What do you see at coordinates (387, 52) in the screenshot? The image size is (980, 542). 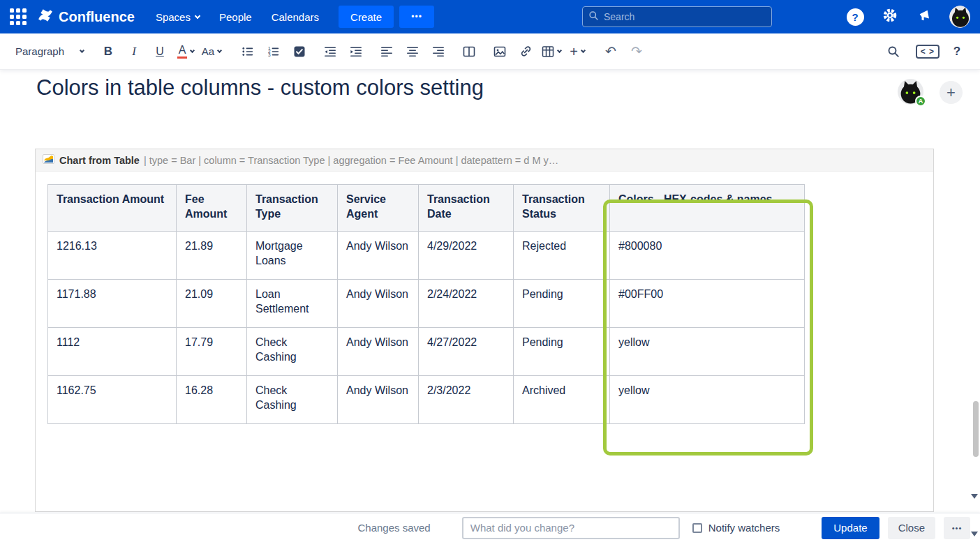 I see `align-left-icon` at bounding box center [387, 52].